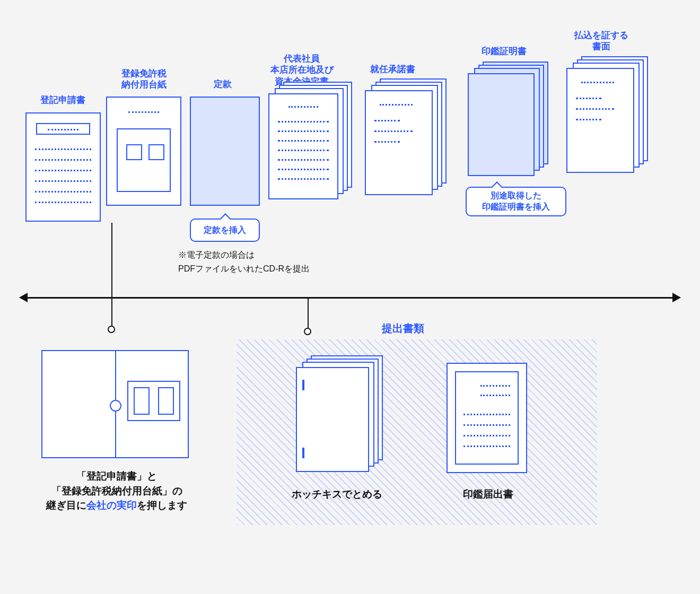  I want to click on note-electronic-articles: ※電子定款の場合は PDFファイルをいれたCD-Rを提出, so click(244, 262).